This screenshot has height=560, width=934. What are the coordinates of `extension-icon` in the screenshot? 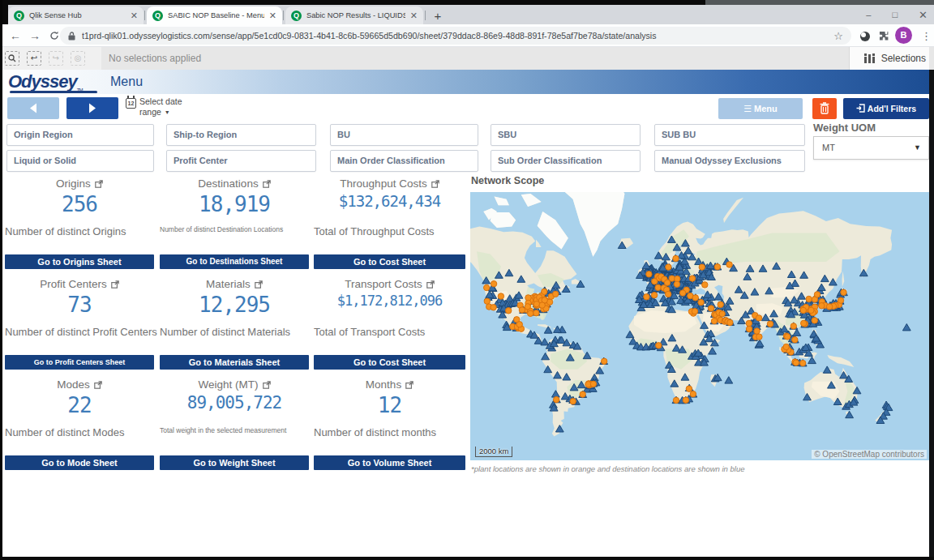 It's located at (865, 37).